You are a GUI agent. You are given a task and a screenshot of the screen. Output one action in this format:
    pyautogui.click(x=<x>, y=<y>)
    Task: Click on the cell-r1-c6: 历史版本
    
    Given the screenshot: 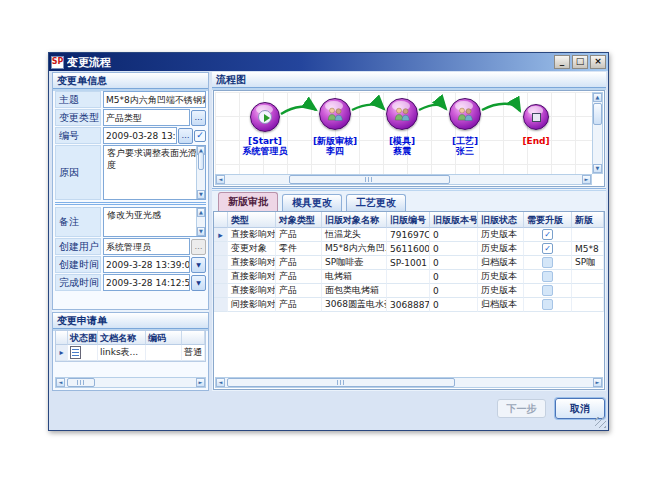 What is the action you would take?
    pyautogui.click(x=501, y=235)
    